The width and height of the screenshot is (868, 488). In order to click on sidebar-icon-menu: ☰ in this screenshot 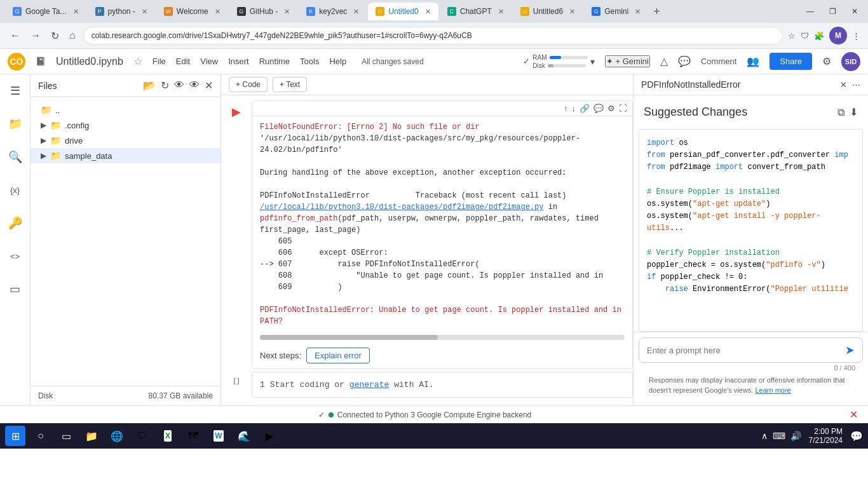, I will do `click(15, 91)`.